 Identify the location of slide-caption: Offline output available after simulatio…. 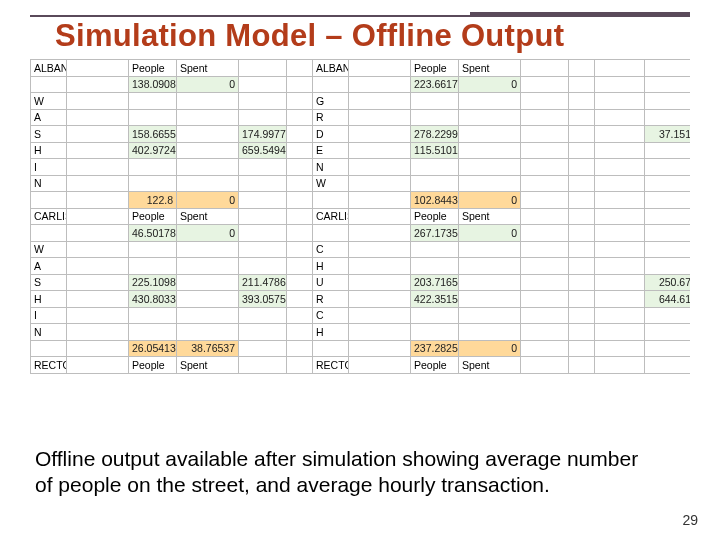
(348, 472).